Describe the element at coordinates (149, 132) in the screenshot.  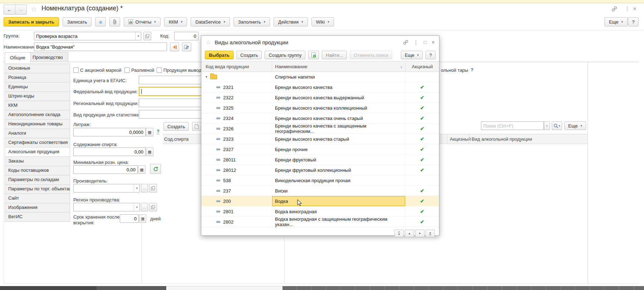
I see `litrage-calc-button: ▦` at that location.